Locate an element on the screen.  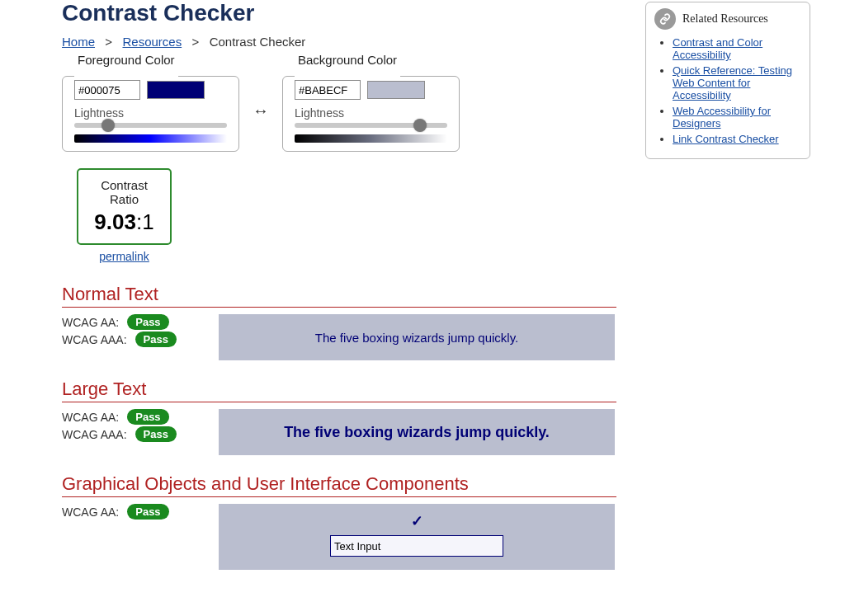
ui-sample: ✓ is located at coordinates (417, 537).